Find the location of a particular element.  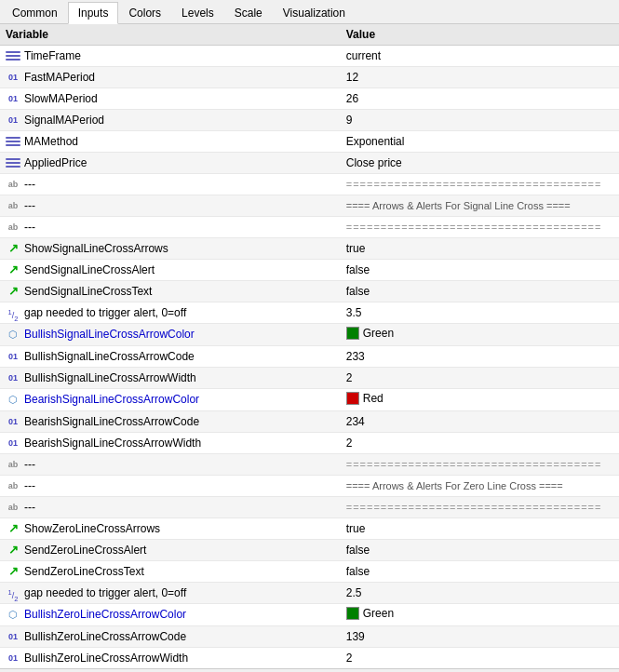

cell-value: 12 is located at coordinates (480, 78).